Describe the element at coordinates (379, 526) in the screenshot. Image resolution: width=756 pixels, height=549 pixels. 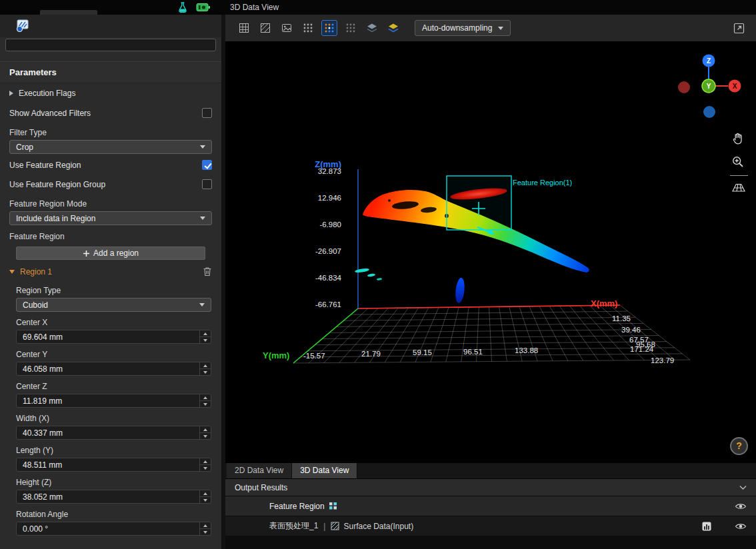
I see `surface-data-title: Surface Data(Input)` at that location.